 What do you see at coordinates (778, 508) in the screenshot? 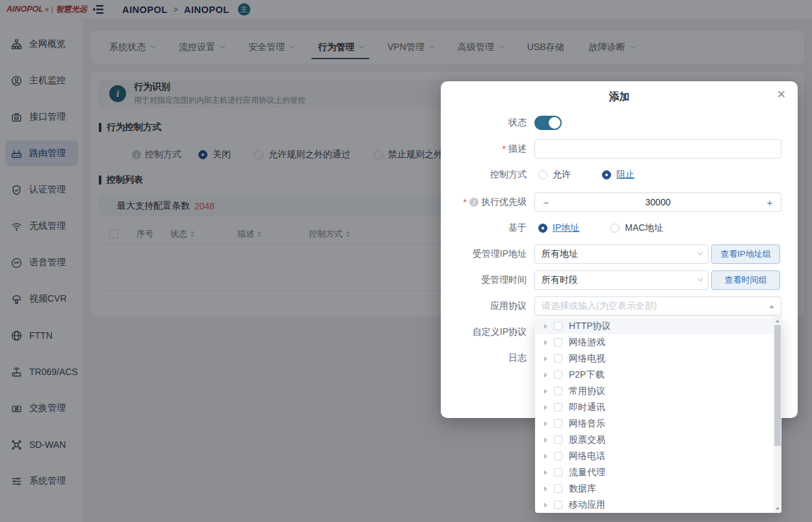
I see `scrollbar-down-arrow` at bounding box center [778, 508].